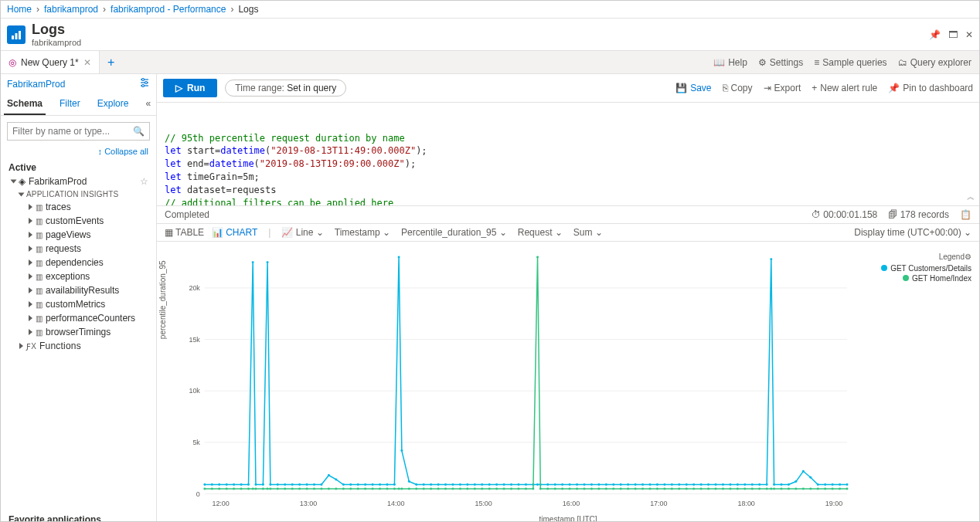  Describe the element at coordinates (79, 235) in the screenshot. I see `tree-item-pageViews: ▥ pageViews` at that location.